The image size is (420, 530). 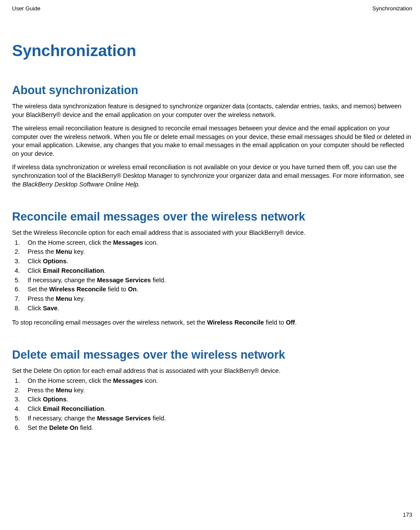 I want to click on step-bold: Save, so click(x=50, y=308).